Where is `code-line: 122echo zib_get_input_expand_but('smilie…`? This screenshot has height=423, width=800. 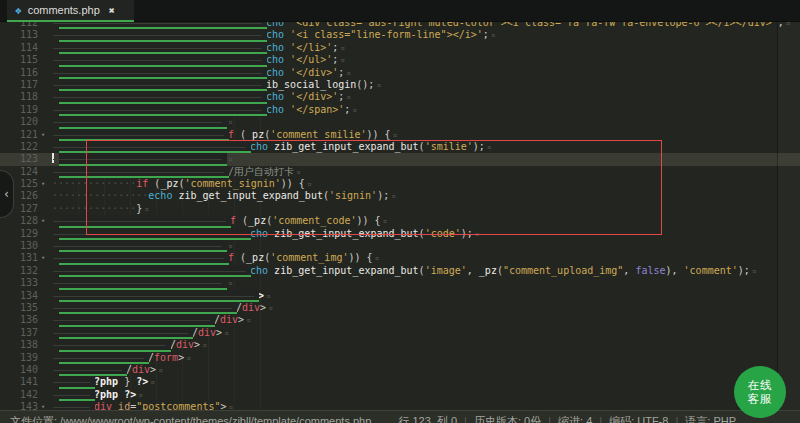 code-line: 122echo zib_get_input_expand_but('smilie… is located at coordinates (400, 147).